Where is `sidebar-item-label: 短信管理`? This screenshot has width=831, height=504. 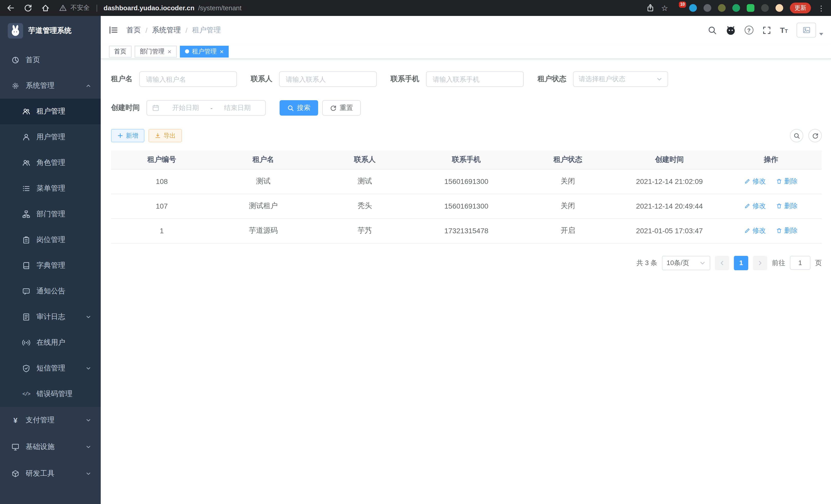
sidebar-item-label: 短信管理 is located at coordinates (51, 368).